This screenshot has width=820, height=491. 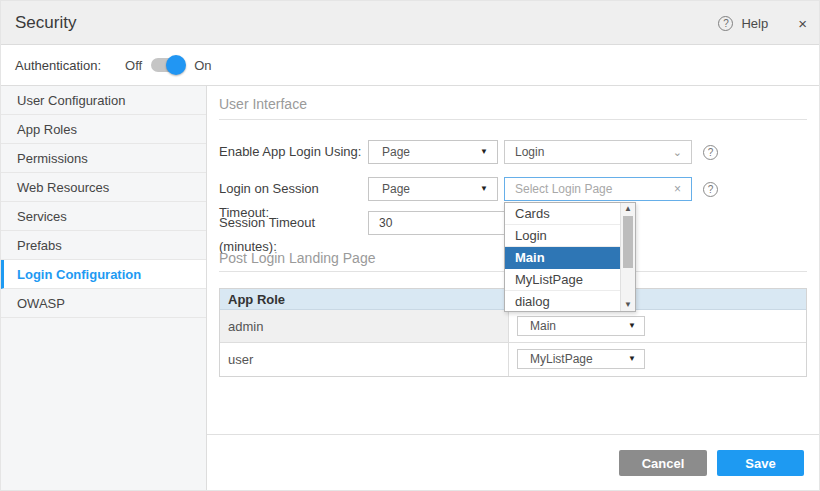 I want to click on enable-login-type-select: Page ▼, so click(x=433, y=152).